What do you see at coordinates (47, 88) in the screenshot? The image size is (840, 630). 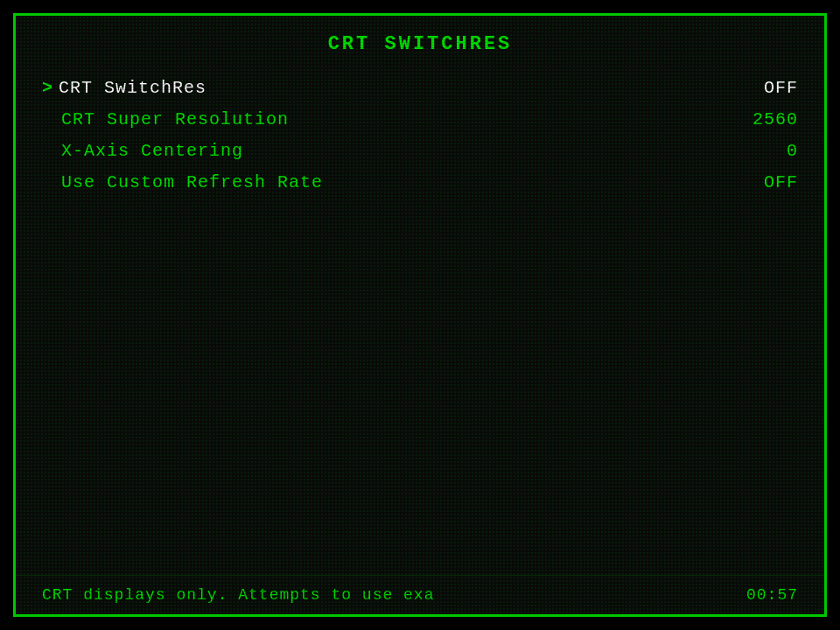 I see `selection-cursor: >` at bounding box center [47, 88].